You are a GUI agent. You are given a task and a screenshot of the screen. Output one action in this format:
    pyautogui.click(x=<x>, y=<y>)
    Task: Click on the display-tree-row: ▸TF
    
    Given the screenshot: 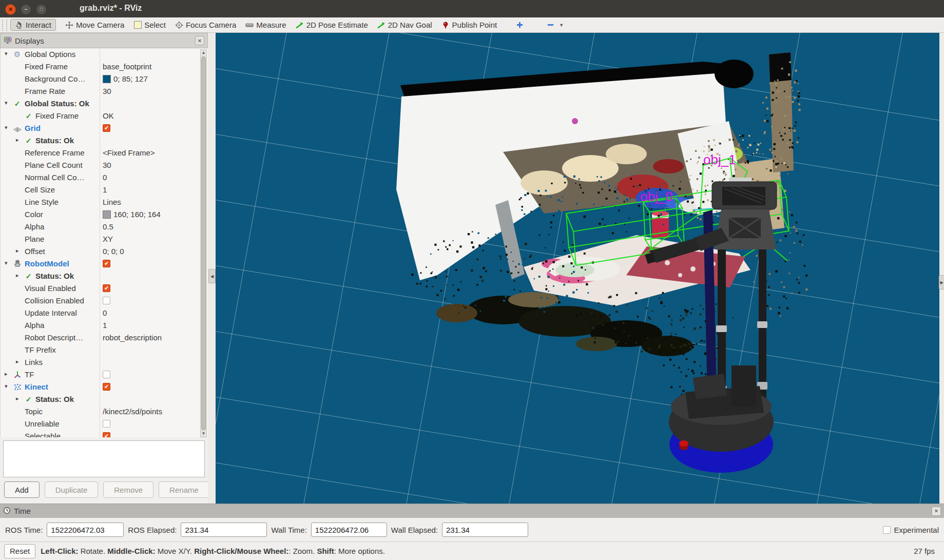 What is the action you would take?
    pyautogui.click(x=104, y=375)
    